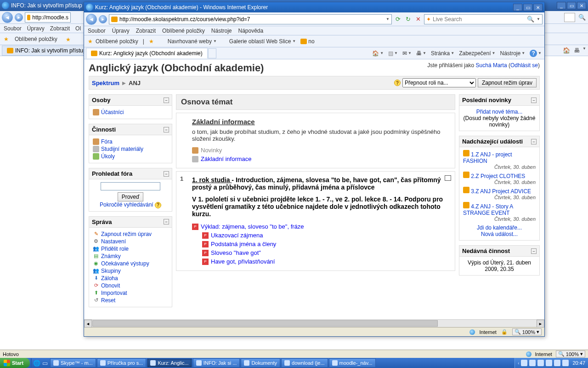  I want to click on fg-horizontal-scrollbar: ◄ ►, so click(314, 323).